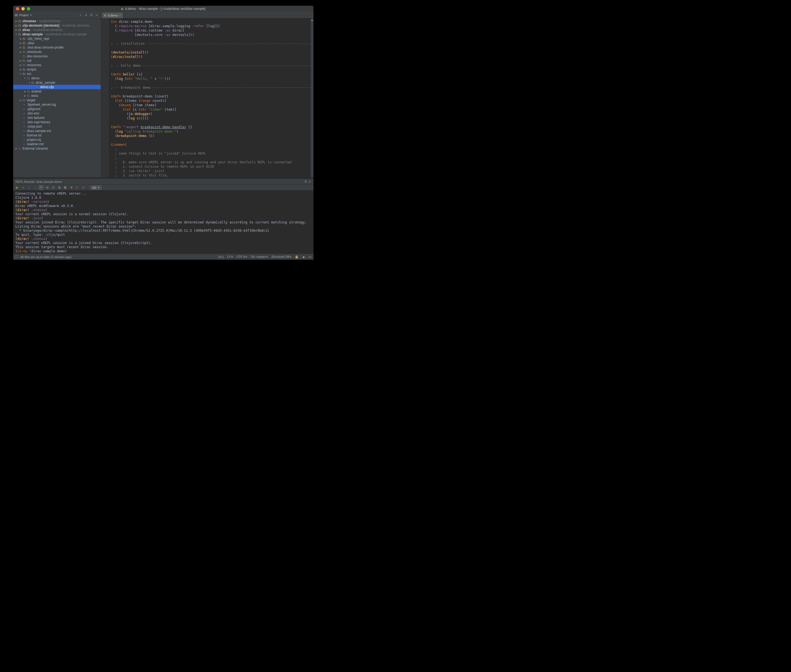 This screenshot has width=791, height=672. What do you see at coordinates (57, 15) in the screenshot?
I see `sidebar-header: ▤ Project ▼ ⌖ ⇊ ⚙ ⇤` at bounding box center [57, 15].